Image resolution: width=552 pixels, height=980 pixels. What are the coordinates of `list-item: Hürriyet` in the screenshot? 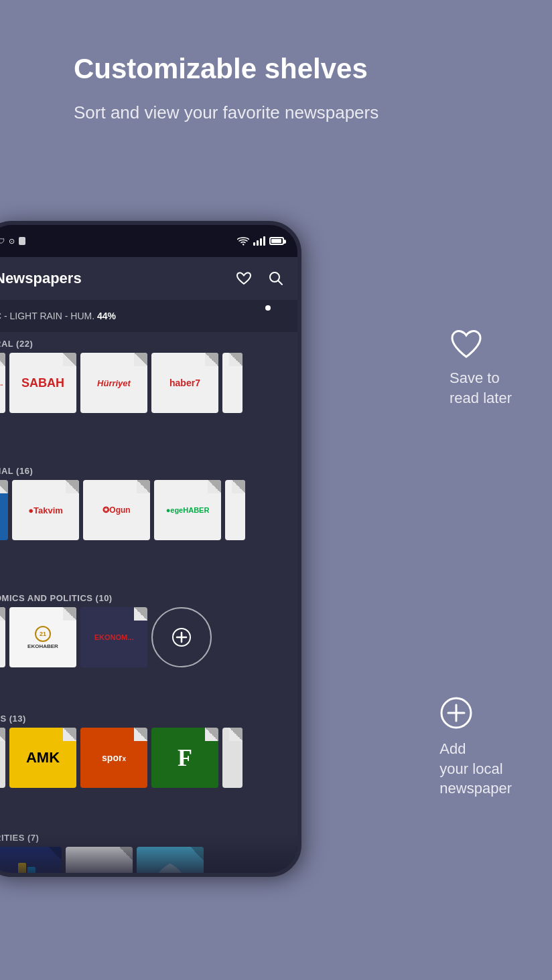 It's located at (114, 383).